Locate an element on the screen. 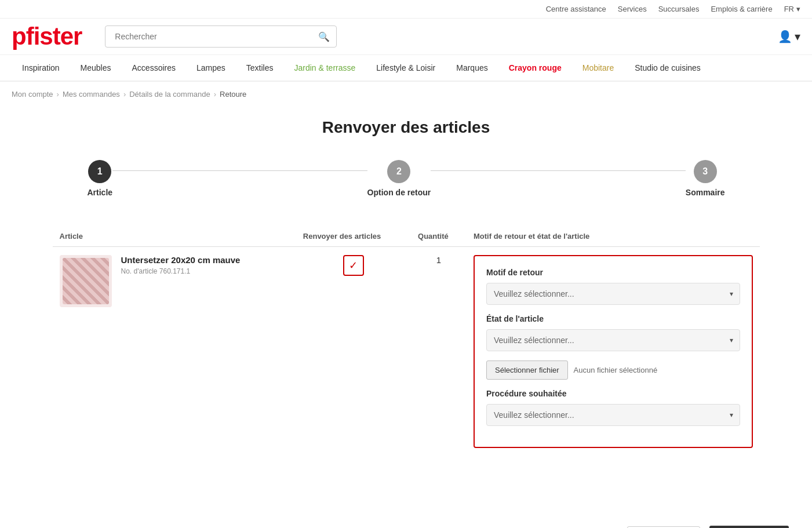  select-article-checkbox: ✓ is located at coordinates (354, 265).